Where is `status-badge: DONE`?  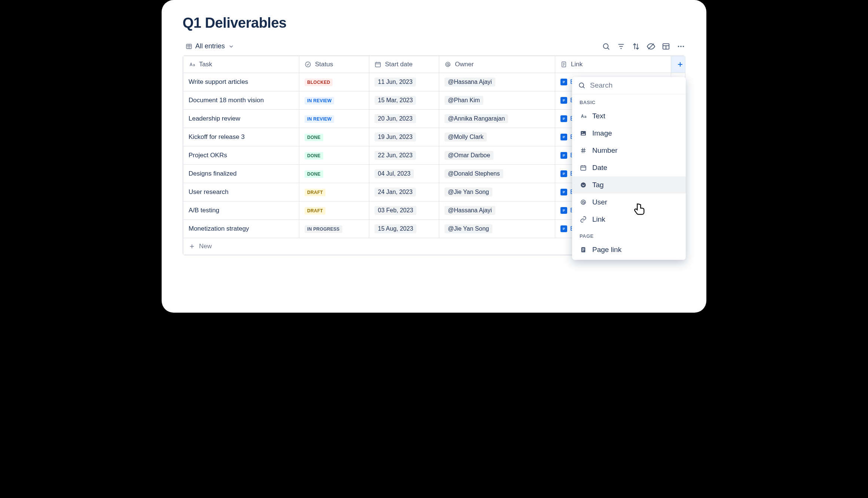 status-badge: DONE is located at coordinates (314, 137).